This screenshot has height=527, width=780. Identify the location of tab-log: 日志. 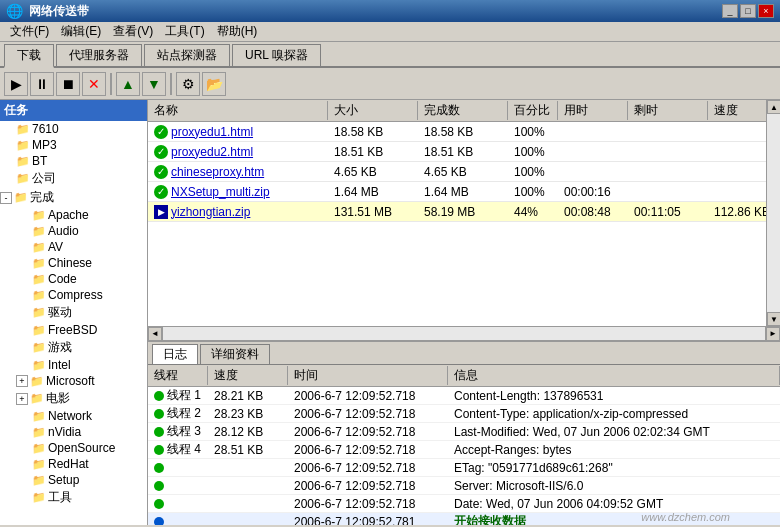
(175, 354).